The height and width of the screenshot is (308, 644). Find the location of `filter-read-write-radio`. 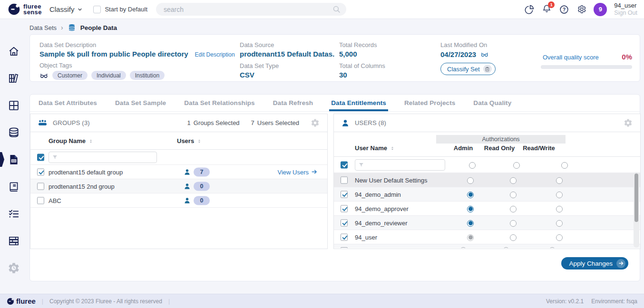

filter-read-write-radio is located at coordinates (565, 165).